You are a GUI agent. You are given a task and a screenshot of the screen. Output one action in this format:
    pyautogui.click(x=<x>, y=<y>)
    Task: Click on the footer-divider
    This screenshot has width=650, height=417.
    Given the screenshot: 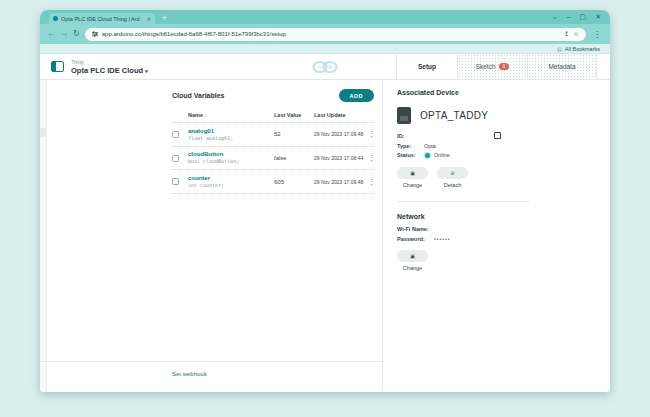 What is the action you would take?
    pyautogui.click(x=211, y=362)
    